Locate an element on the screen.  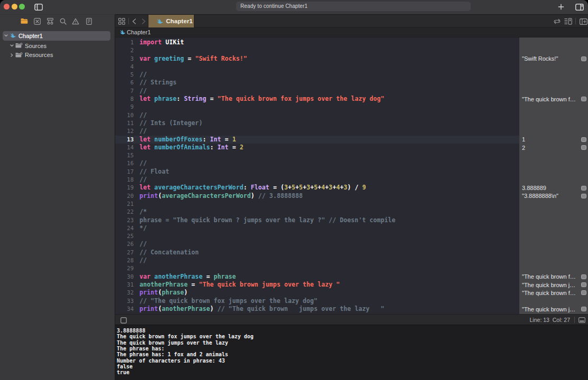
code-line-21: 21 is located at coordinates (317, 204).